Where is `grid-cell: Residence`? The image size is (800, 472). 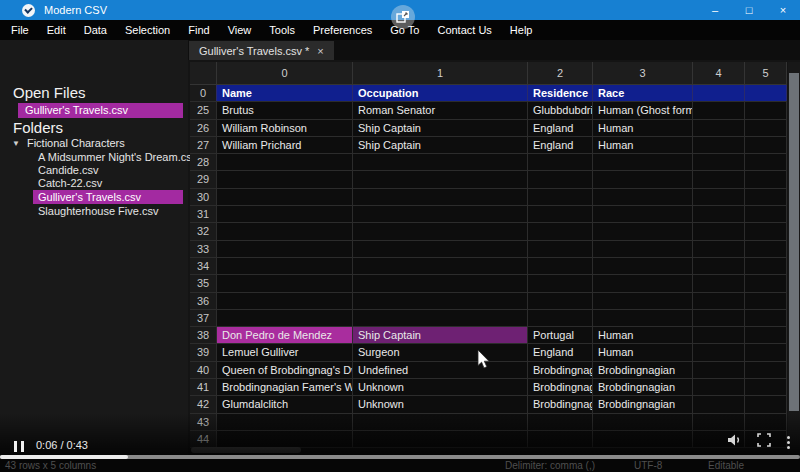 grid-cell: Residence is located at coordinates (560, 93).